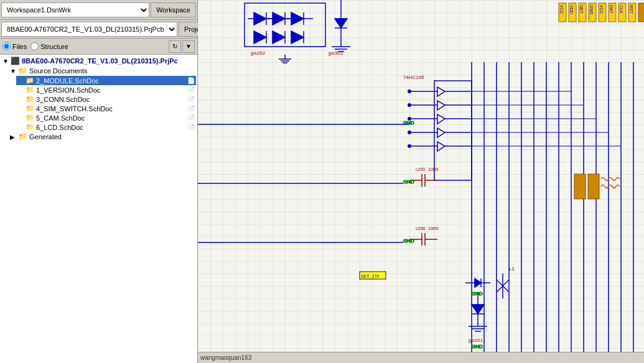 This screenshot has width=644, height=363. Describe the element at coordinates (173, 10) in the screenshot. I see `workspace-button: Workspace` at that location.